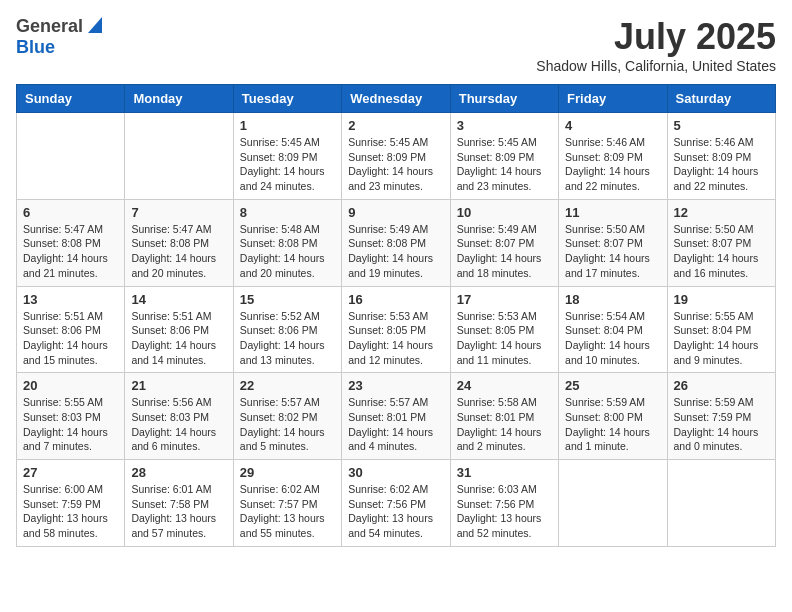 Image resolution: width=792 pixels, height=612 pixels. Describe the element at coordinates (288, 212) in the screenshot. I see `day-number: 8` at that location.